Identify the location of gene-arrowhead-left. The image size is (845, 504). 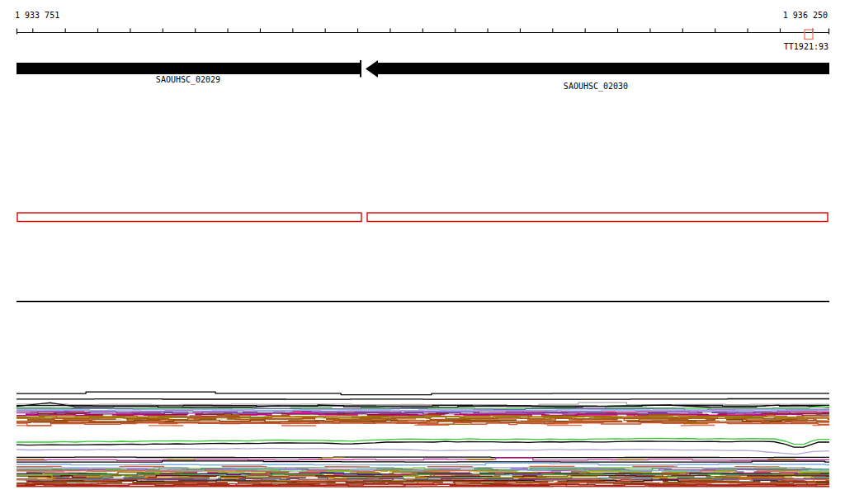
(371, 69).